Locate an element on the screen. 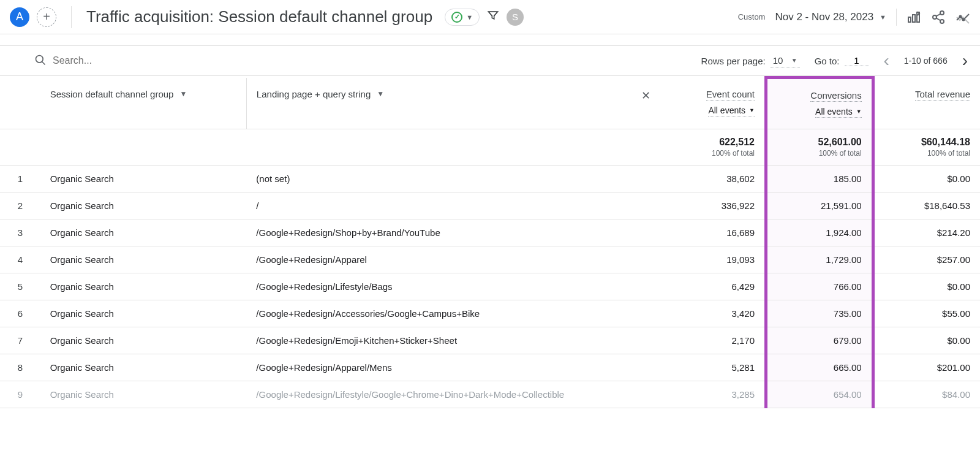 The height and width of the screenshot is (453, 980). goto: Go to: is located at coordinates (842, 61).